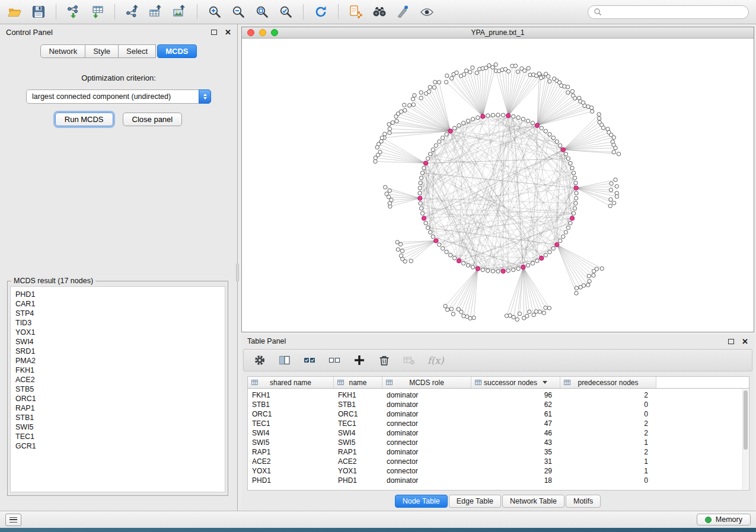  Describe the element at coordinates (117, 408) in the screenshot. I see `mcds-result-item: RAP1` at that location.